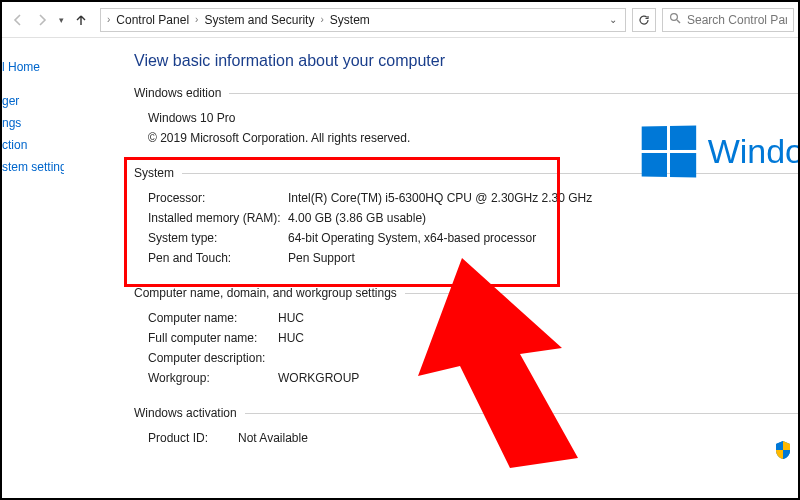 The width and height of the screenshot is (800, 500). What do you see at coordinates (466, 61) in the screenshot?
I see `page-title: View basic information about your comput…` at bounding box center [466, 61].